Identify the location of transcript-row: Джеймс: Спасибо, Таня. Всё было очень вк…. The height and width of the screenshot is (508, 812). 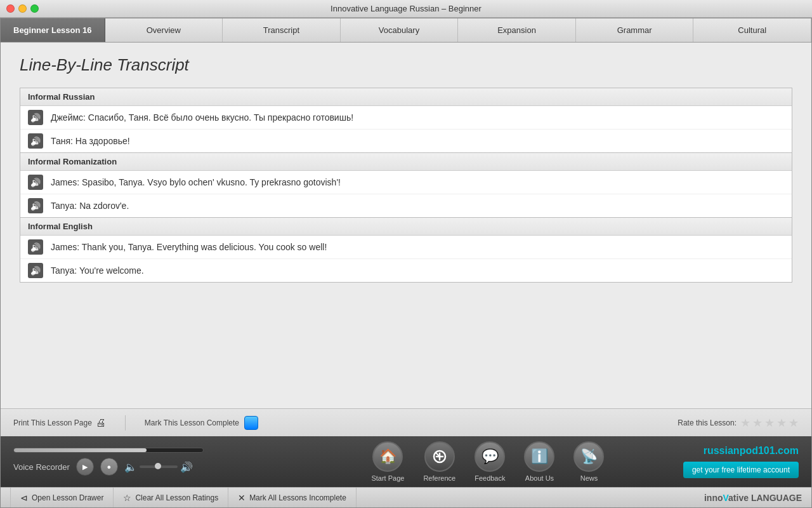
(406, 118).